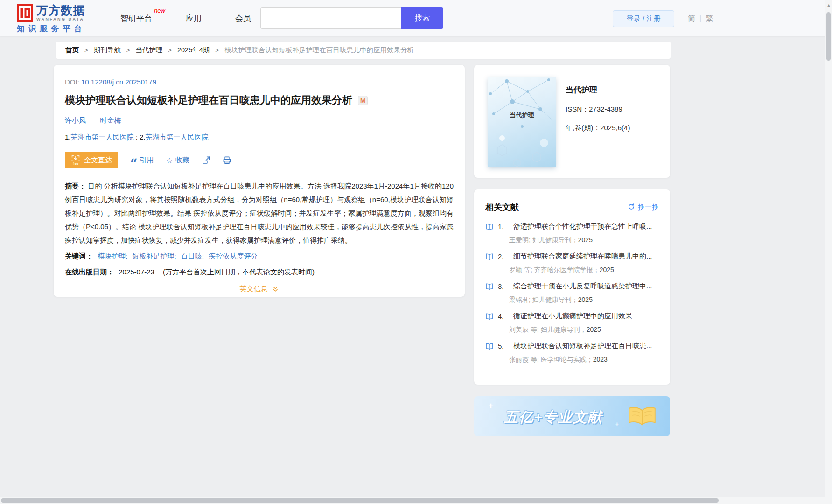  Describe the element at coordinates (206, 161) in the screenshot. I see `share-icon` at that location.